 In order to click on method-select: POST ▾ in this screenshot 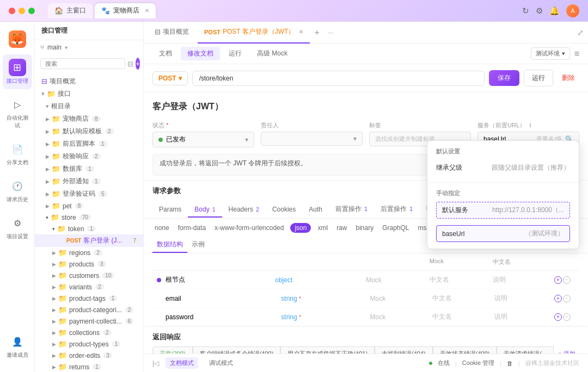, I will do `click(170, 78)`.